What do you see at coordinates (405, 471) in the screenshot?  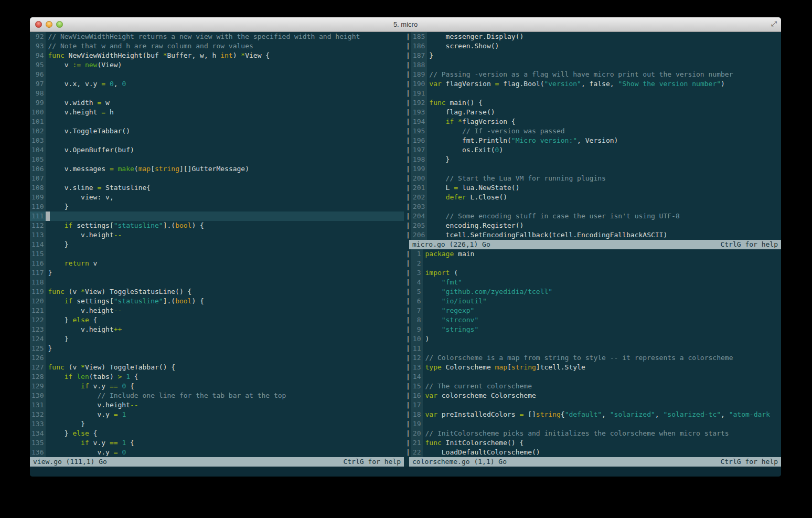 I see `command-line` at bounding box center [405, 471].